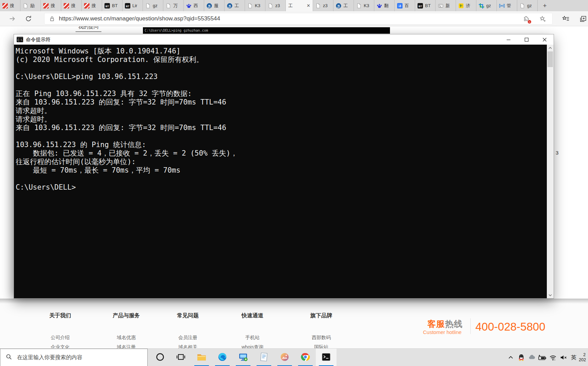 This screenshot has width=588, height=366. What do you see at coordinates (574, 357) in the screenshot?
I see `input-language-indicator: 英` at bounding box center [574, 357].